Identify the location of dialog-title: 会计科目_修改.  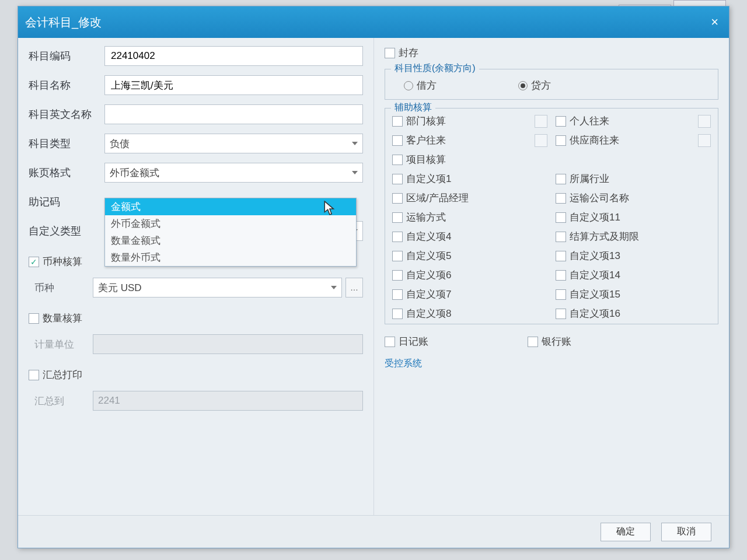
(63, 22).